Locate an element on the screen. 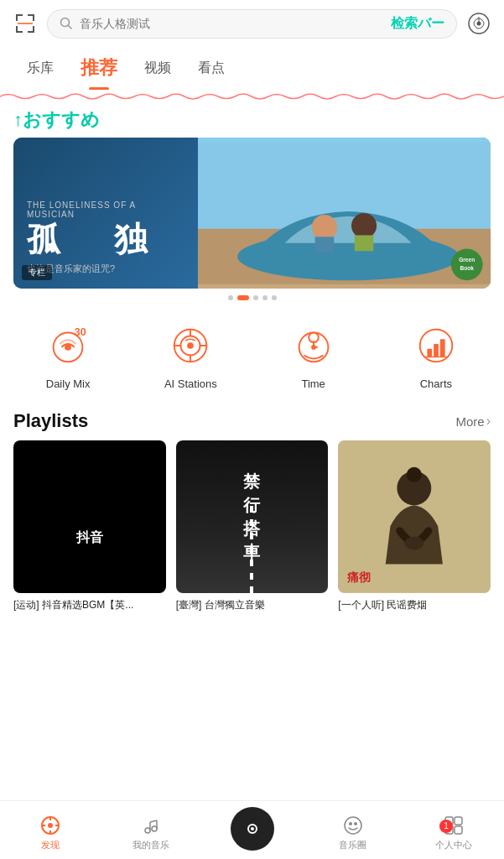 Image resolution: width=504 pixels, height=859 pixels. quick-item-time: Time is located at coordinates (314, 356).